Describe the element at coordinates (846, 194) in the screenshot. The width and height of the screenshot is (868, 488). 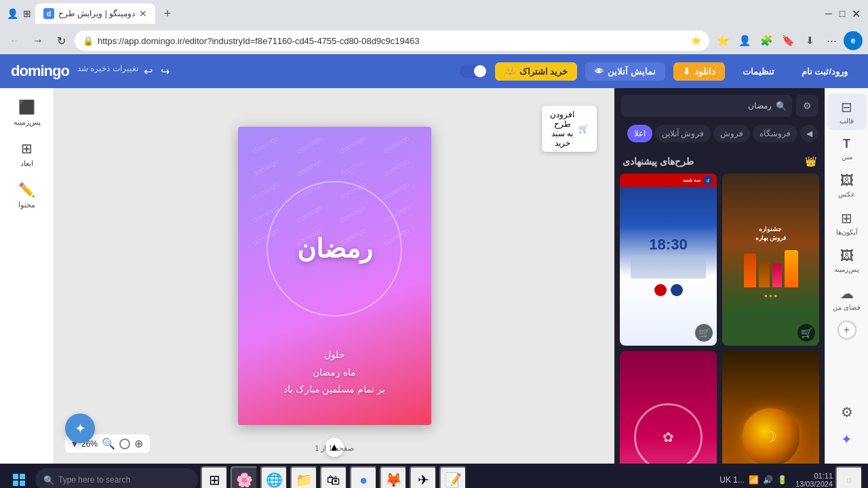
I see `photo-label: عکس` at that location.